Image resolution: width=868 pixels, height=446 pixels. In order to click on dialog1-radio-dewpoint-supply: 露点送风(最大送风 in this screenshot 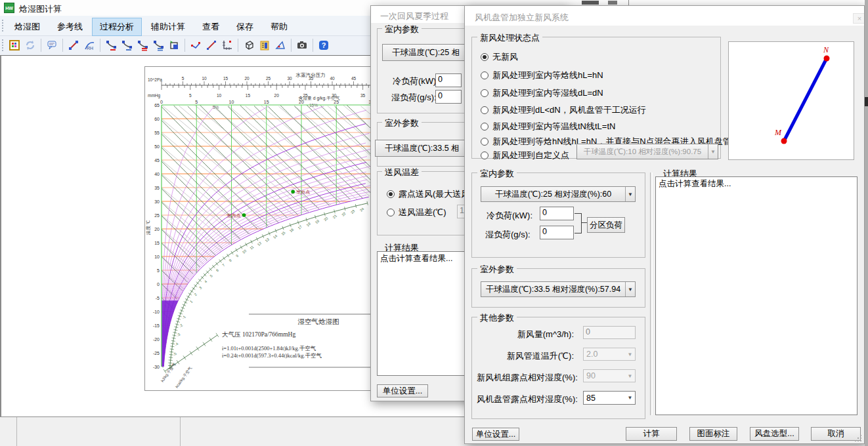, I will do `click(428, 194)`.